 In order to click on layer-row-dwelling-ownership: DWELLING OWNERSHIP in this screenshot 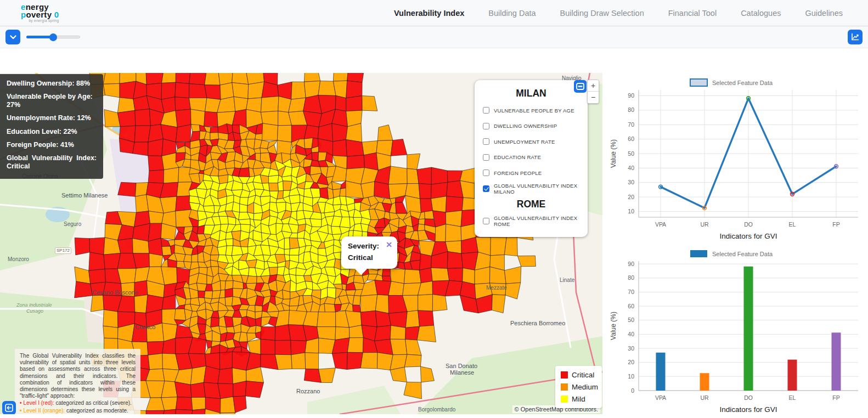, I will do `click(531, 126)`.